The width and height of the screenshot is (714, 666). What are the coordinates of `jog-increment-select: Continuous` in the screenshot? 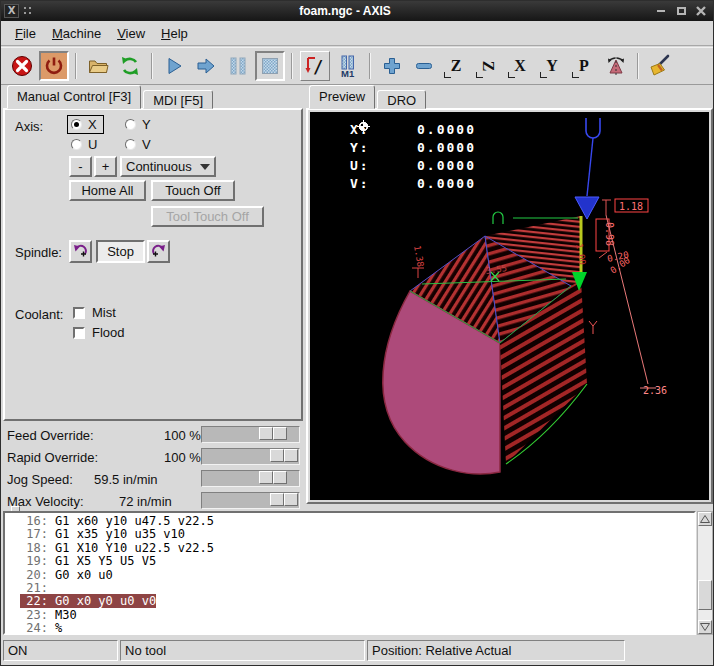 It's located at (168, 166).